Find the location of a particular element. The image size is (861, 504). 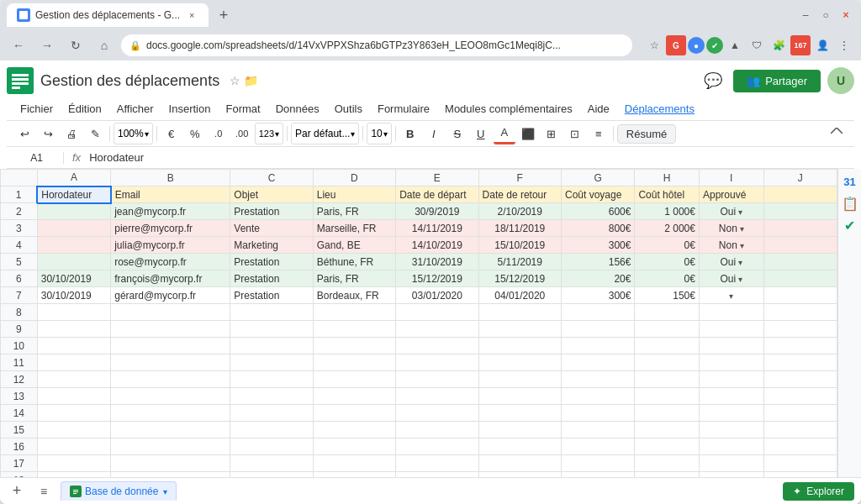

cell-f6: 15/12/2019 is located at coordinates (520, 279).